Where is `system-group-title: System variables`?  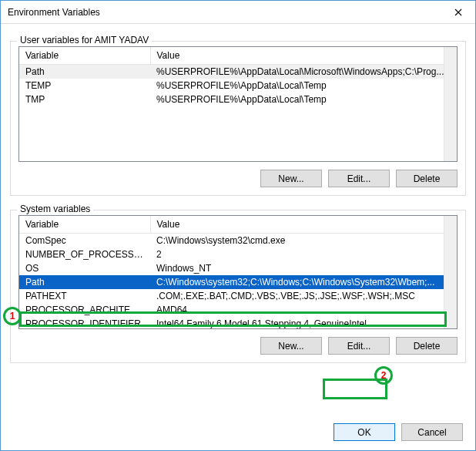 system-group-title: System variables is located at coordinates (55, 209).